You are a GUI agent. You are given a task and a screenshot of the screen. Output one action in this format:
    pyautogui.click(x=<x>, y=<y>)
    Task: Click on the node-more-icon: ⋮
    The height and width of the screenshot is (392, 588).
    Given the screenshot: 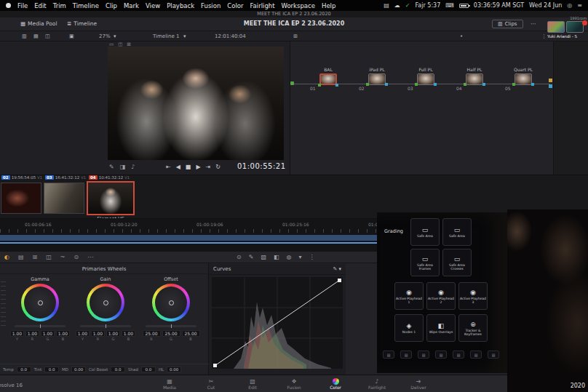 What is the action you would take?
    pyautogui.click(x=544, y=36)
    